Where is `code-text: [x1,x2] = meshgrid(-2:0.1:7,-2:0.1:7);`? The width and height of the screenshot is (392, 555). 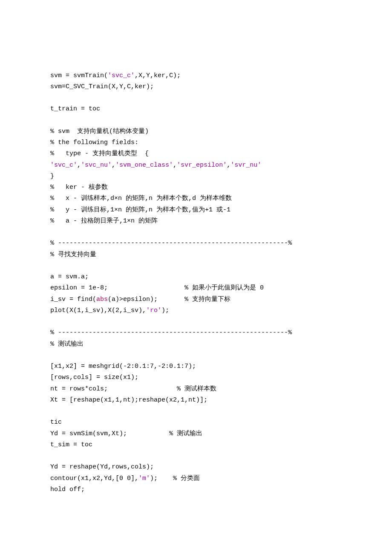 code-text: [x1,x2] = meshgrid(-2:0.1:7,-2:0.1:7); is located at coordinates (123, 367).